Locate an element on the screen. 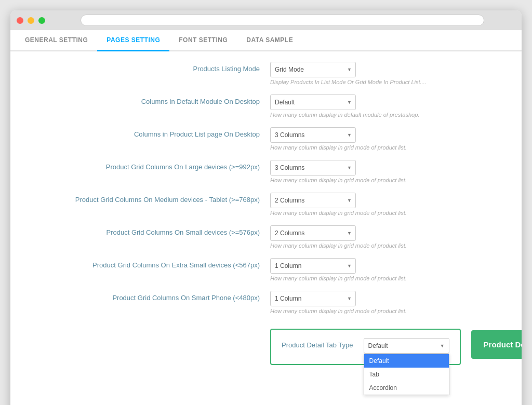 The height and width of the screenshot is (405, 532). control-products-listing-mode: Grid Mode List Mode Display Products In … is located at coordinates (385, 74).